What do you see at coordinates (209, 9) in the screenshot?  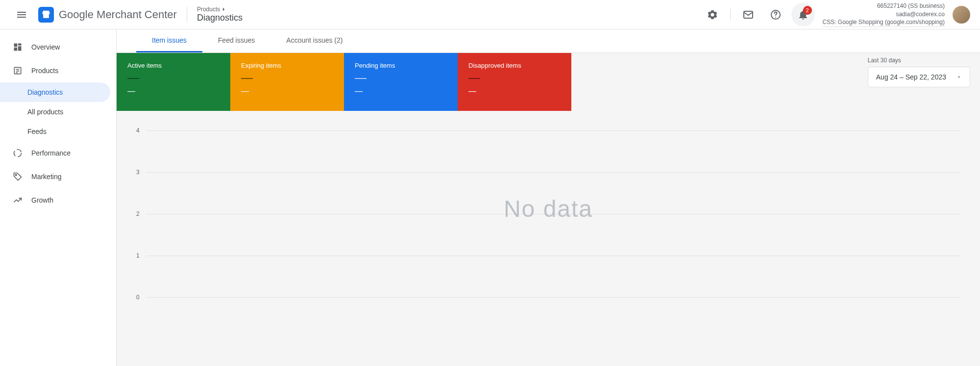 I see `breadcrumb-parent: Products` at bounding box center [209, 9].